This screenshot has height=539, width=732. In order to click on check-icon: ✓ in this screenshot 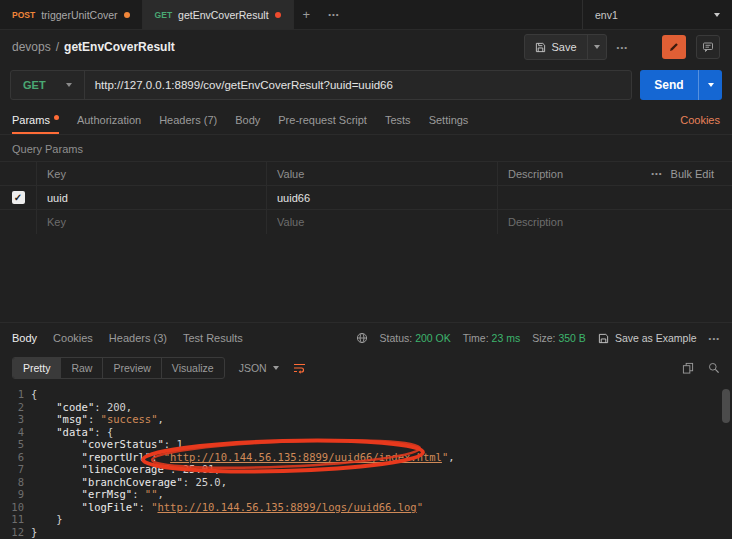, I will do `click(18, 198)`.